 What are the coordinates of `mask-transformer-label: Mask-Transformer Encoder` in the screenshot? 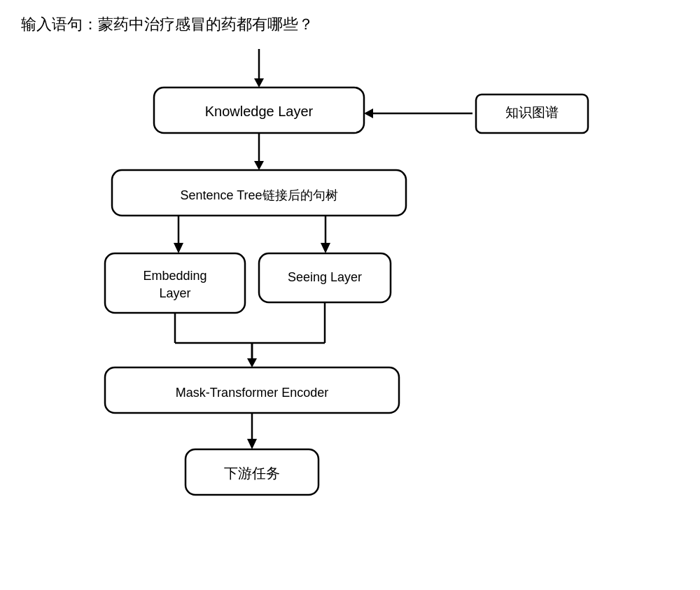 It's located at (252, 393).